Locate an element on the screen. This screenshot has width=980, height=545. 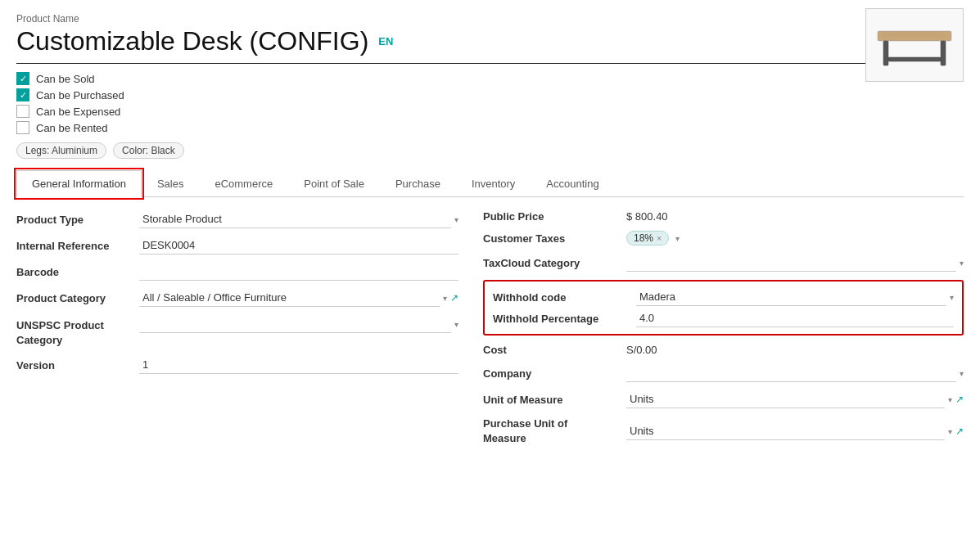
barcode-input is located at coordinates (299, 272).